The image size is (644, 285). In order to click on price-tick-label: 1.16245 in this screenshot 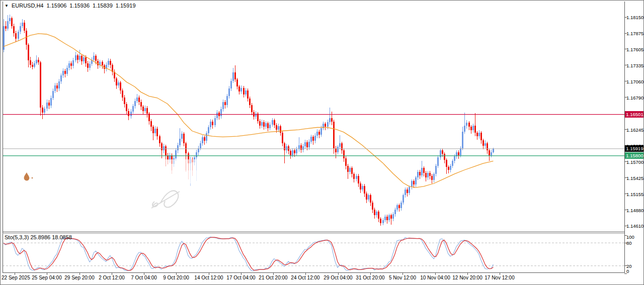, I will do `click(635, 130)`.